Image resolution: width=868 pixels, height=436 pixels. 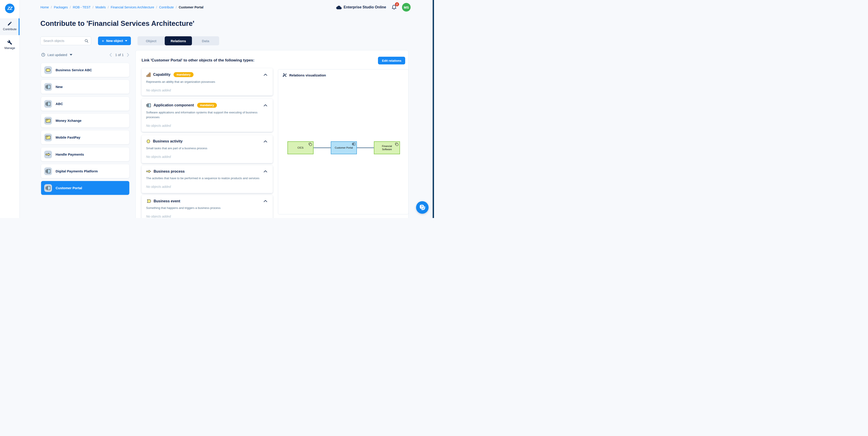 What do you see at coordinates (85, 137) in the screenshot?
I see `list-item-mobile-fastpay: Mobile FastPay` at bounding box center [85, 137].